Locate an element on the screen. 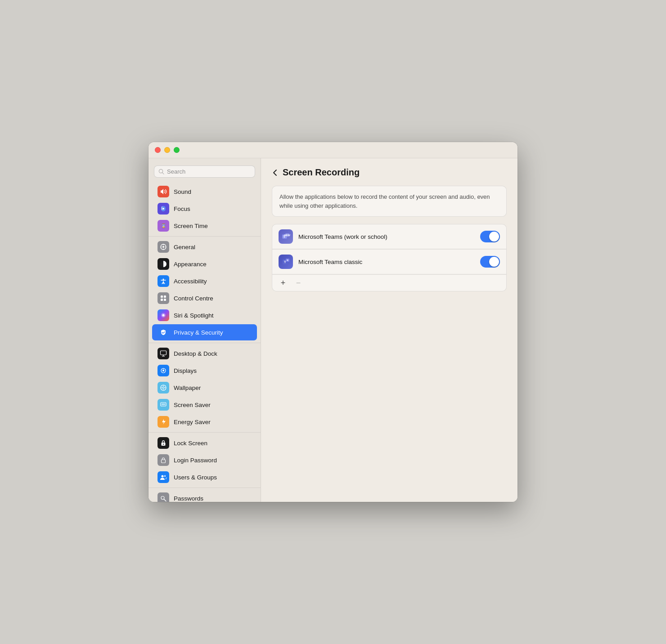 Image resolution: width=666 pixels, height=644 pixels. privacy-icon is located at coordinates (163, 332).